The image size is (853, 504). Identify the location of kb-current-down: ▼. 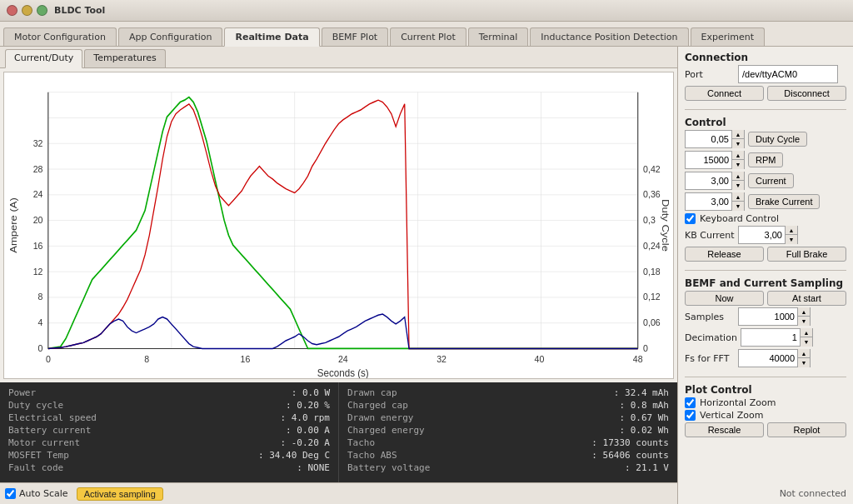
(791, 240).